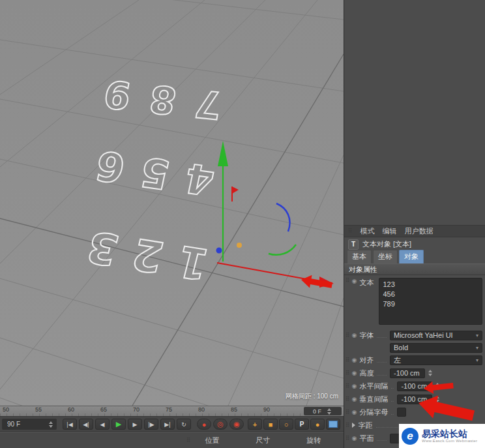  What do you see at coordinates (237, 424) in the screenshot?
I see `keyframe-selection-button: ◉` at bounding box center [237, 424].